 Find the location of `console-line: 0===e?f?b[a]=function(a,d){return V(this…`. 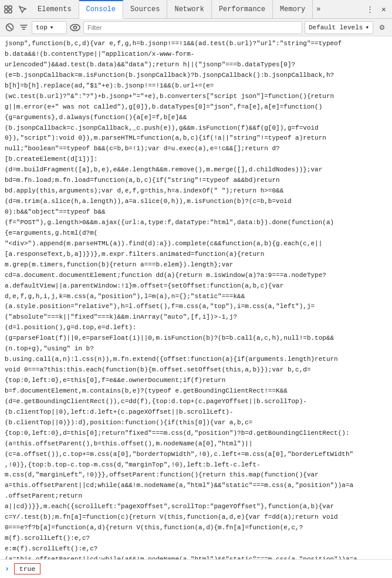

console-line: 0===e?f?b[a]=function(a,d){return V(this… is located at coordinates (196, 528).